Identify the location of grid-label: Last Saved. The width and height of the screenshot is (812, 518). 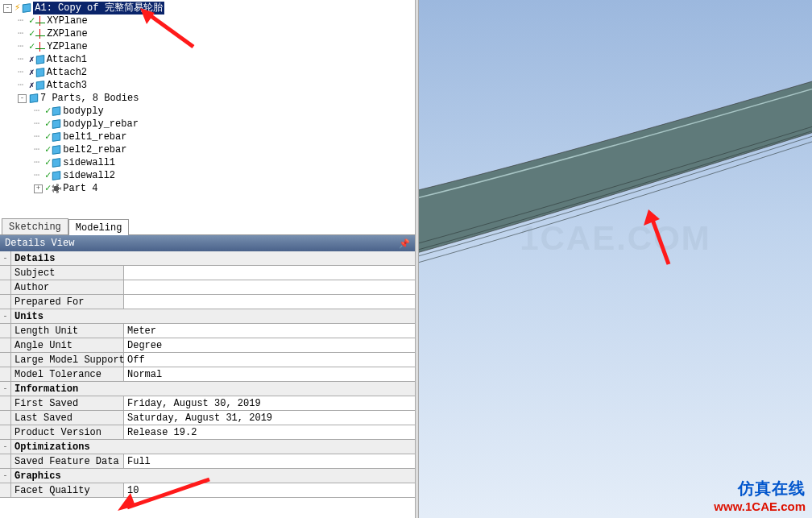
(68, 417).